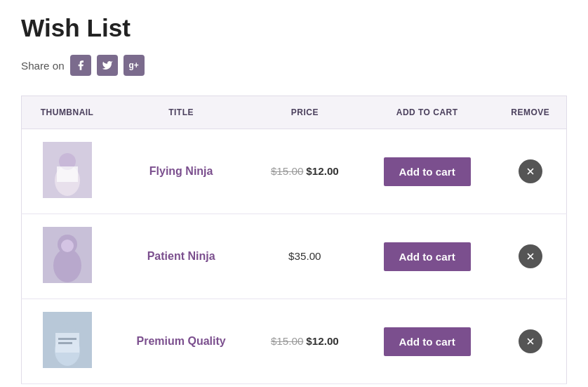  Describe the element at coordinates (134, 65) in the screenshot. I see `google-plus-icon: g+` at that location.